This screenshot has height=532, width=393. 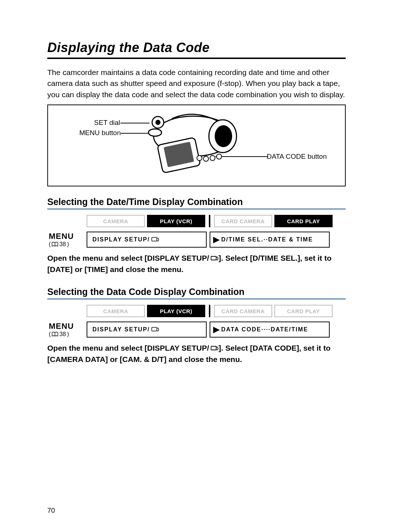 I want to click on label-menu-button: MENU button, so click(x=95, y=133).